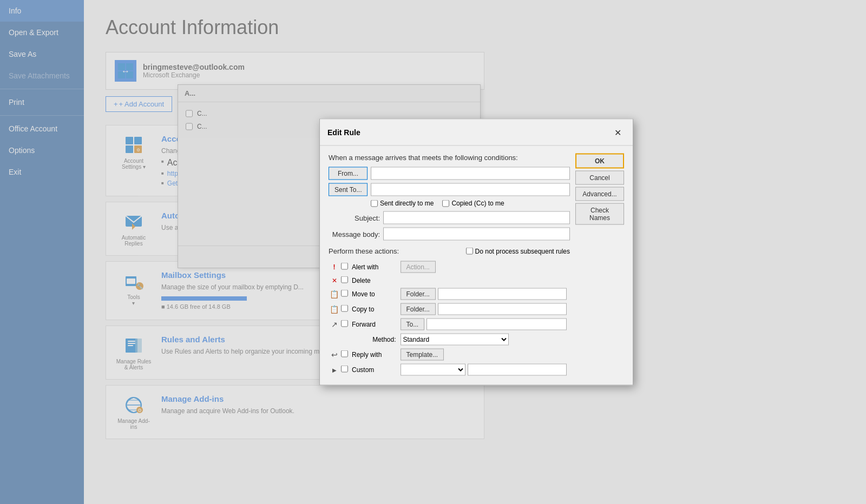 The image size is (866, 504). I want to click on forward-to-input, so click(496, 324).